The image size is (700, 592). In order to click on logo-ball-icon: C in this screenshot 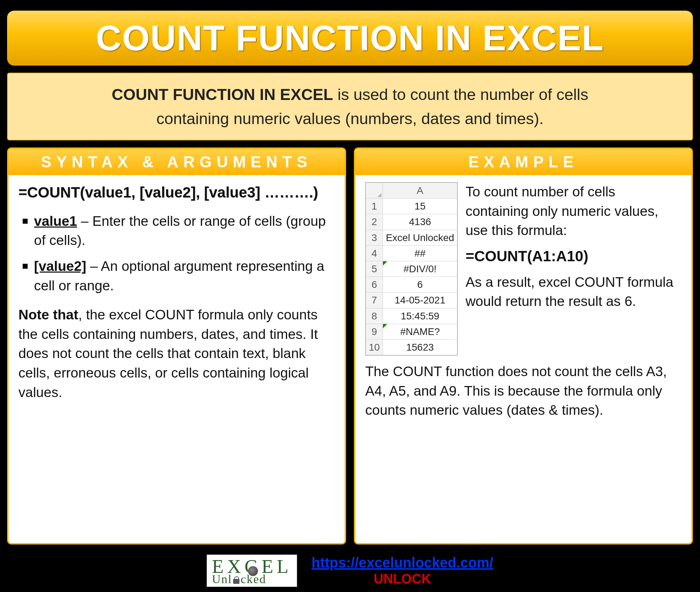, I will do `click(253, 566)`.